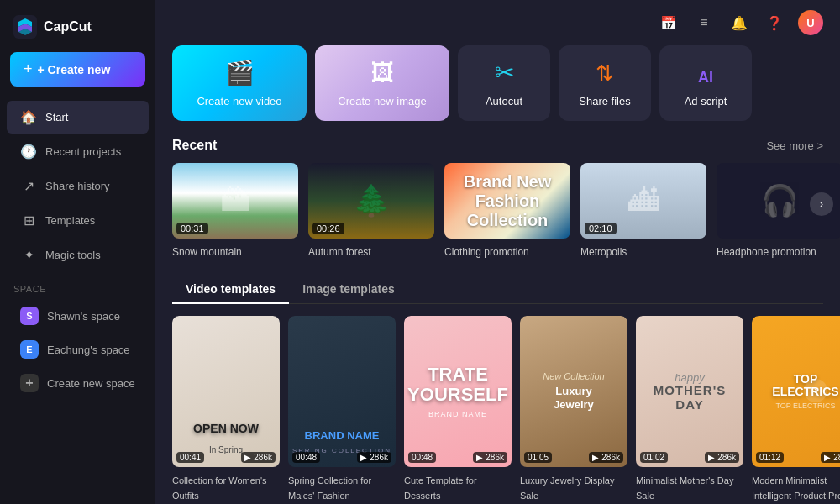 The height and width of the screenshot is (504, 840). What do you see at coordinates (259, 457) in the screenshot?
I see `template-views-0: ▶ 286k` at bounding box center [259, 457].